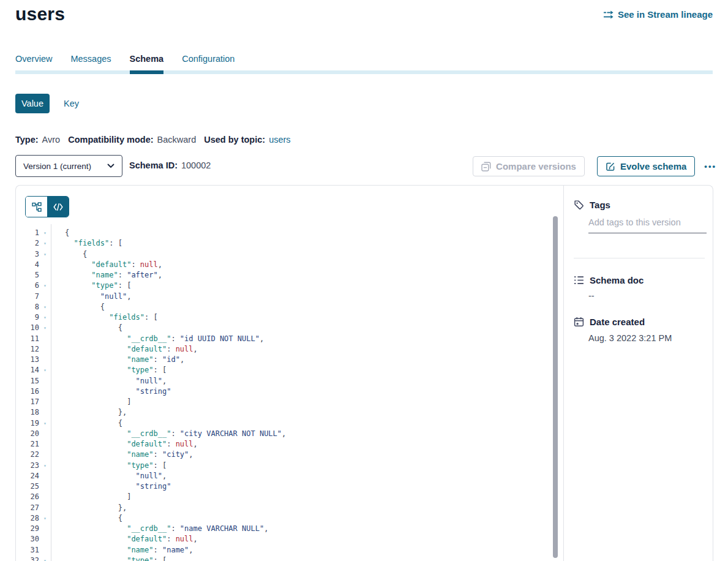  I want to click on code-line: 16 "string", so click(289, 392).